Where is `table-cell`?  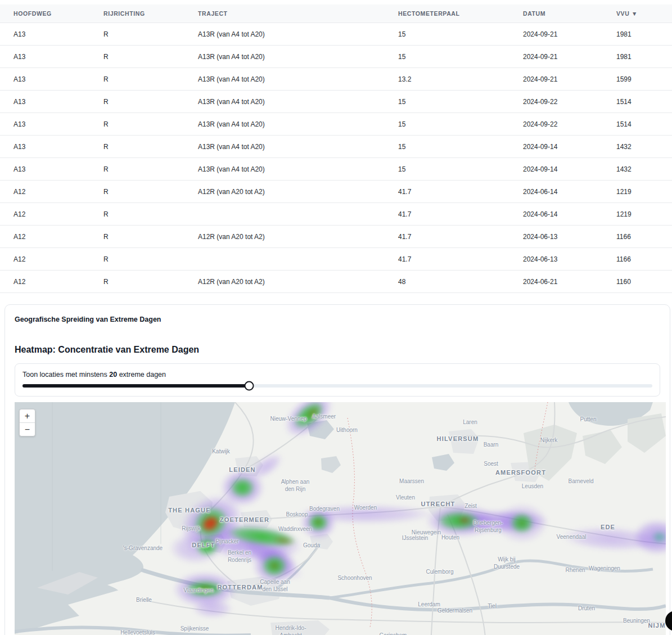 table-cell is located at coordinates (285, 259).